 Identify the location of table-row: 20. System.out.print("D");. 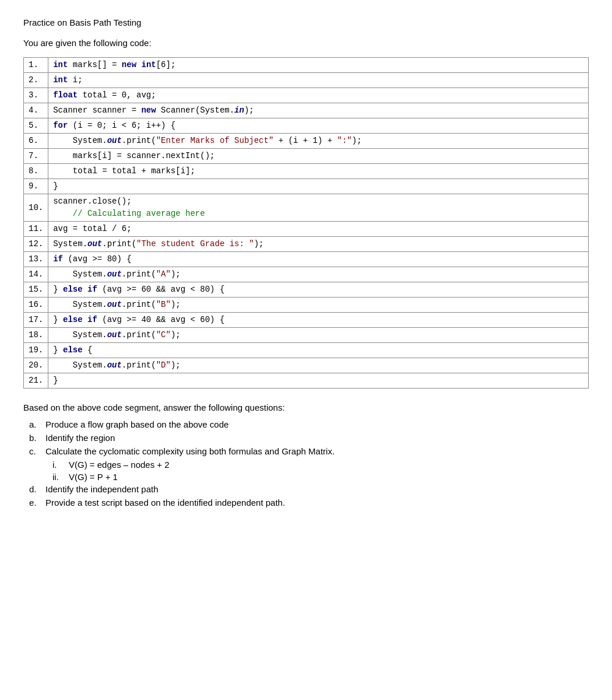
(307, 366).